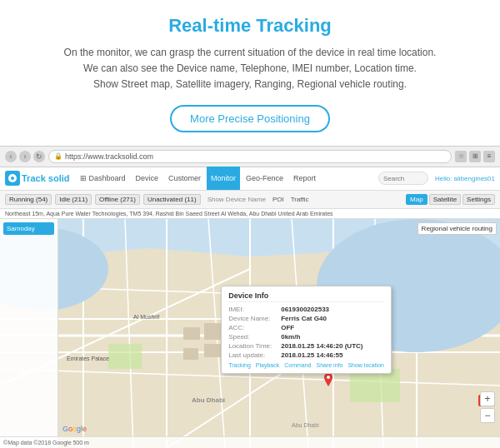 The height and width of the screenshot is (448, 500). Describe the element at coordinates (298, 365) in the screenshot. I see `command-link: Command` at that location.